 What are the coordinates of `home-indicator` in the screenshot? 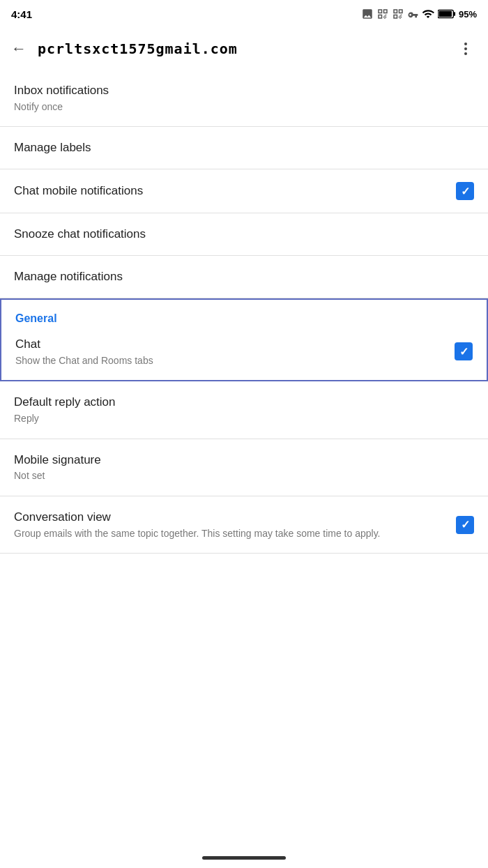 It's located at (244, 858).